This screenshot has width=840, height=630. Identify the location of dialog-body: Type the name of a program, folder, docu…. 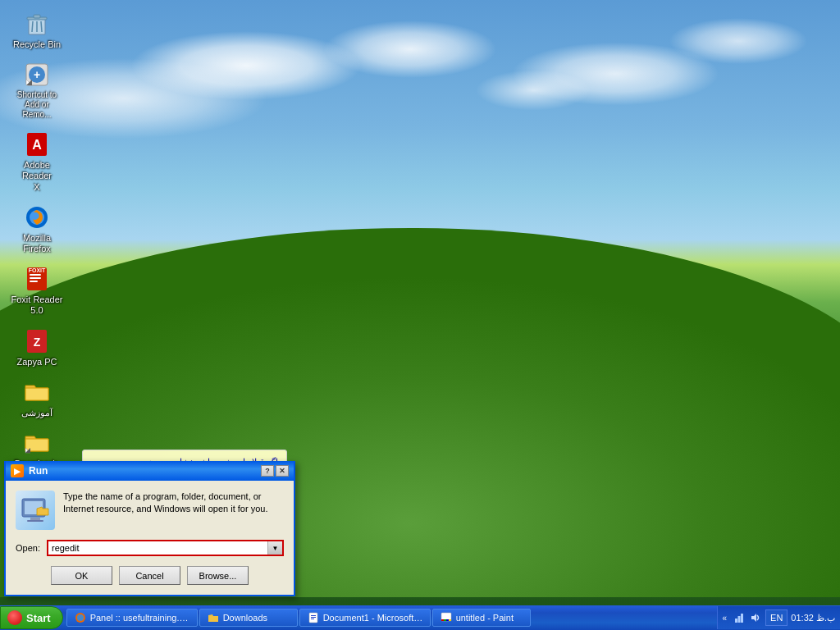
(149, 538).